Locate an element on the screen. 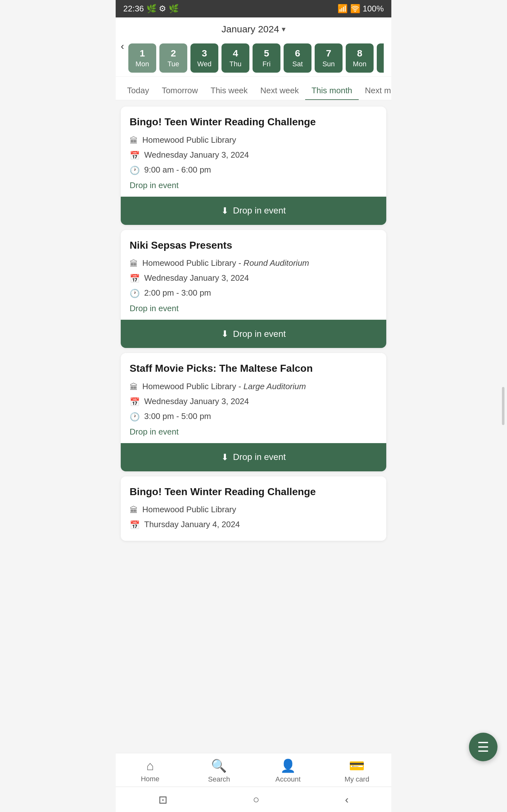 The height and width of the screenshot is (812, 507). drop-in-link-0: Drop in event is located at coordinates (253, 185).